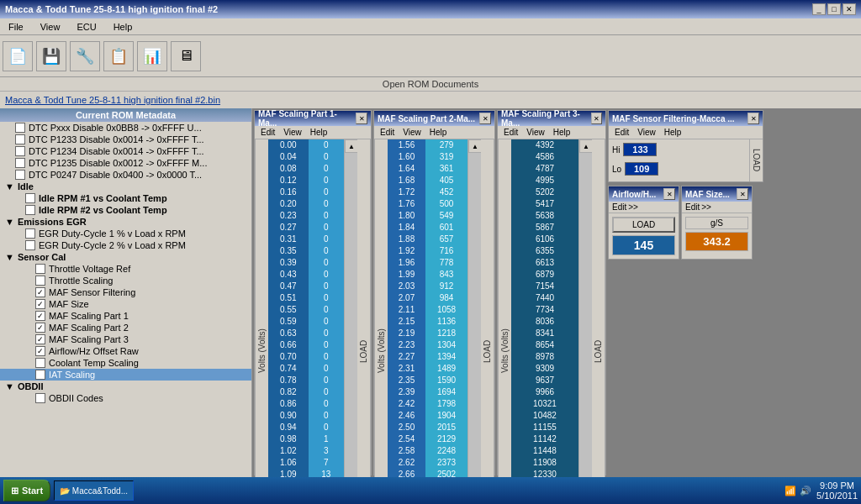 This screenshot has height=504, width=861. What do you see at coordinates (545, 145) in the screenshot?
I see `table-cell: 4392` at bounding box center [545, 145].